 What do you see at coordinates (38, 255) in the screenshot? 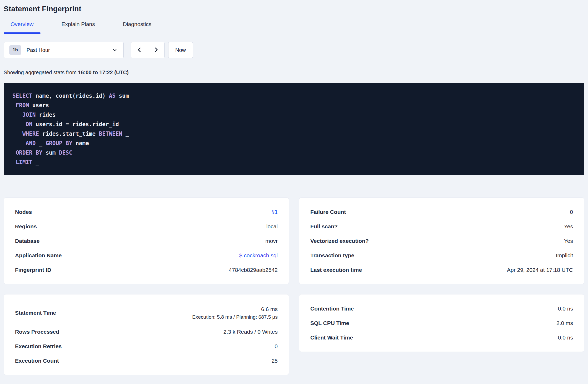
I see `row-label: Application Name` at bounding box center [38, 255].